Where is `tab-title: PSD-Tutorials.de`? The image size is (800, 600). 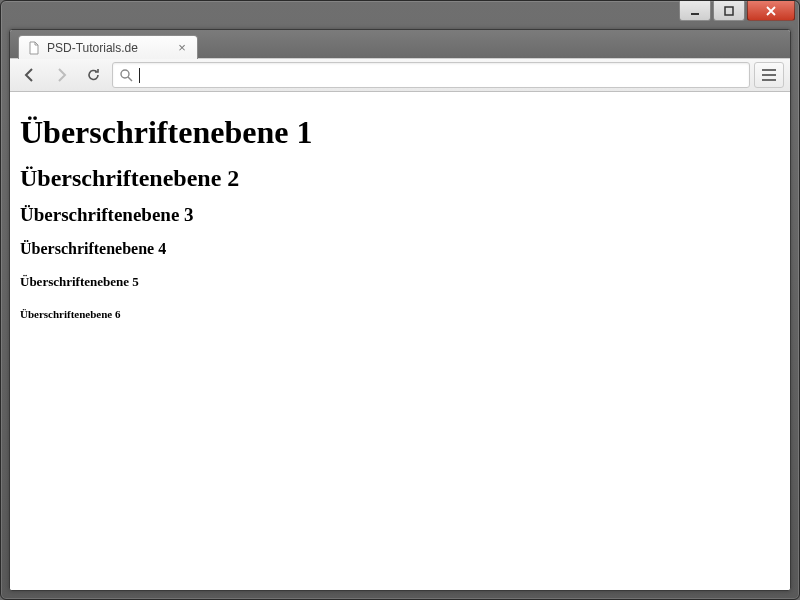 tab-title: PSD-Tutorials.de is located at coordinates (108, 48).